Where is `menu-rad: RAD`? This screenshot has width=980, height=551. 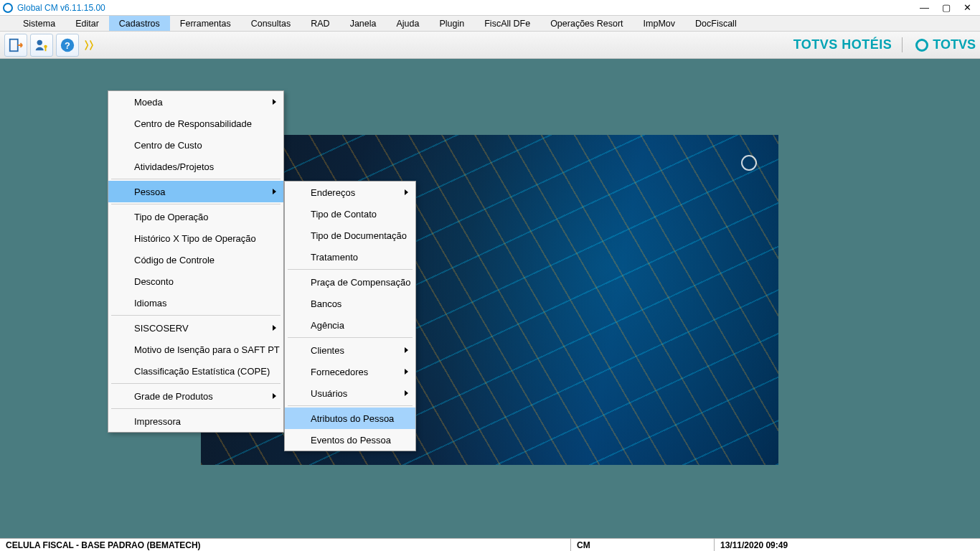
menu-rad: RAD is located at coordinates (320, 23).